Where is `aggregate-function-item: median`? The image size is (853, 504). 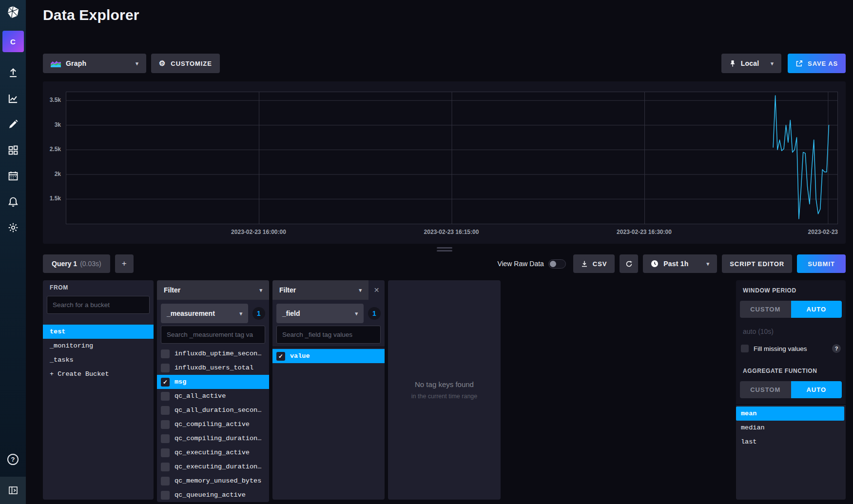
aggregate-function-item: median is located at coordinates (791, 428).